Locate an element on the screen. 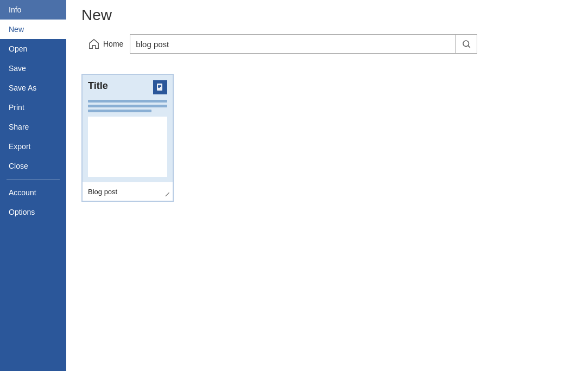 This screenshot has width=588, height=371. template-preview-title: Title is located at coordinates (98, 86).